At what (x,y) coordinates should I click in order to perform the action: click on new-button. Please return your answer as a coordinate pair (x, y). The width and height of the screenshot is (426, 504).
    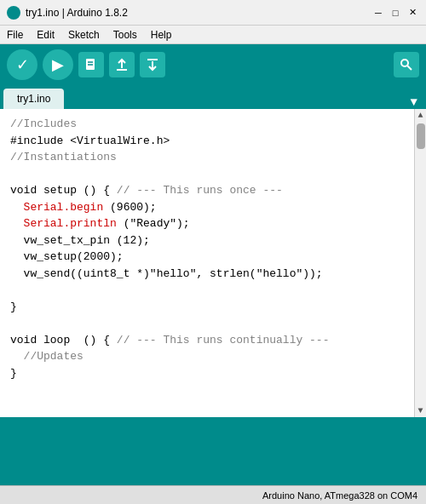
    Looking at the image, I should click on (91, 65).